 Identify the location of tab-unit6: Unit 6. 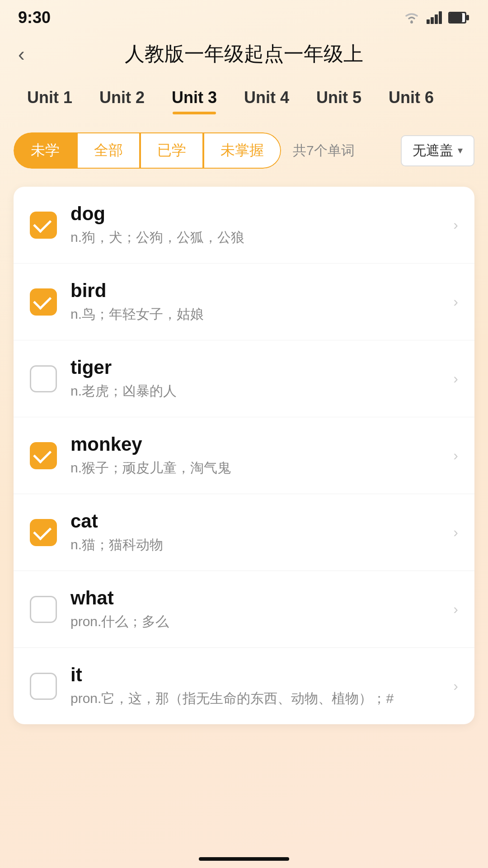
(411, 98).